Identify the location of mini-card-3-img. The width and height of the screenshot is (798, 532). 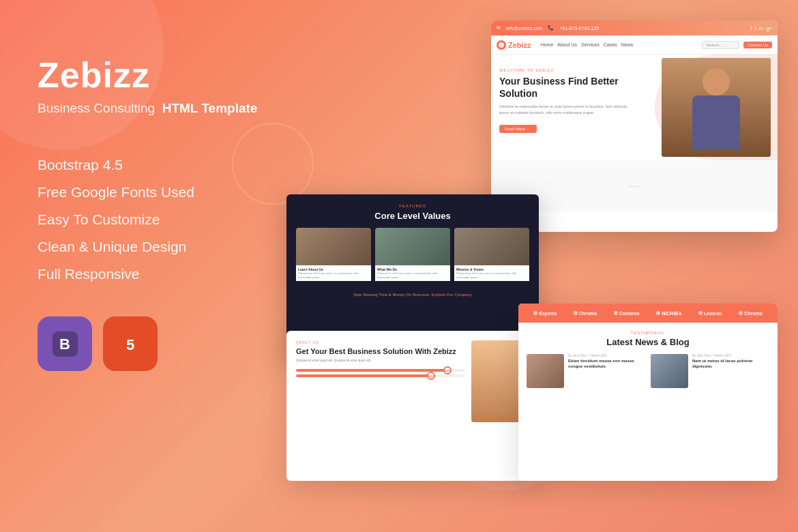
(492, 247).